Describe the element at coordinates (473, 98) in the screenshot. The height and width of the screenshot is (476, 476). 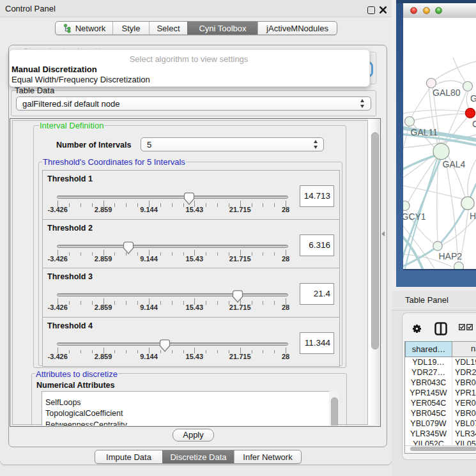
I see `svg-text: GA` at that location.